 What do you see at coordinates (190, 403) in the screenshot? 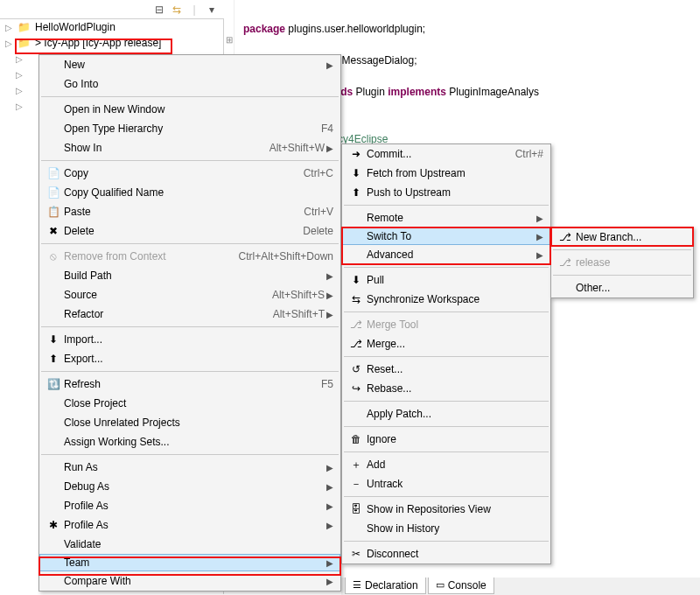
I see `project-menu-item-close-project: Close Project` at bounding box center [190, 403].